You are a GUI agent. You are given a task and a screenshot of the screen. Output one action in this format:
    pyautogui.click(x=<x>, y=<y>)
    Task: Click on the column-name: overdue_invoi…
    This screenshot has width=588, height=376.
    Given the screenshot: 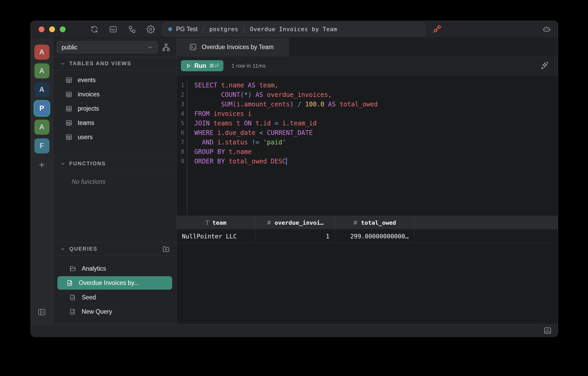 What is the action you would take?
    pyautogui.click(x=299, y=223)
    